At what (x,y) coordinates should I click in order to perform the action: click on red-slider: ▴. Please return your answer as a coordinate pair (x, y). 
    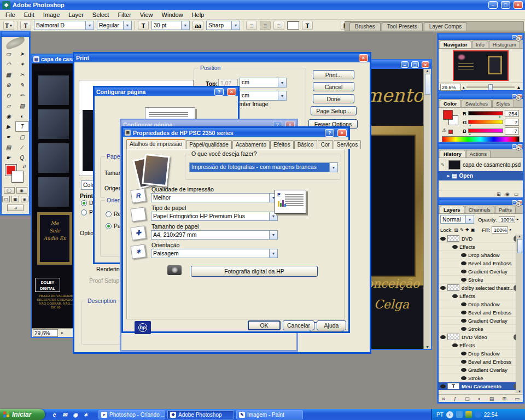
    Looking at the image, I should click on (486, 113).